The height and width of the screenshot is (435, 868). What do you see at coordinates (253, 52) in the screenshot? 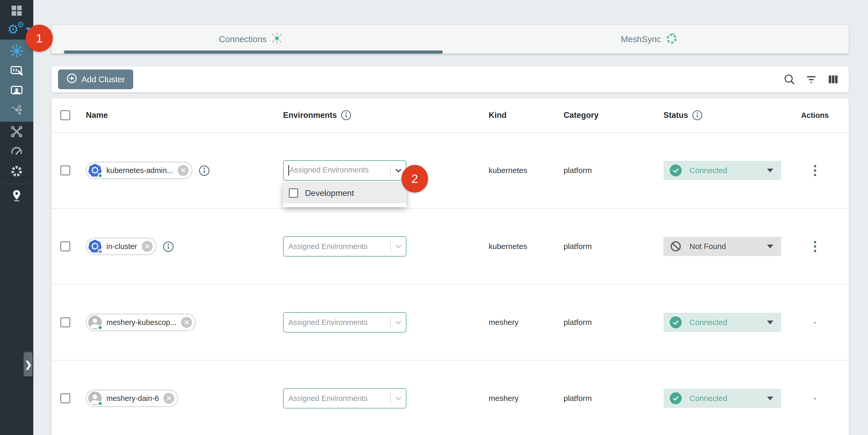
I see `active-tab-indicator` at bounding box center [253, 52].